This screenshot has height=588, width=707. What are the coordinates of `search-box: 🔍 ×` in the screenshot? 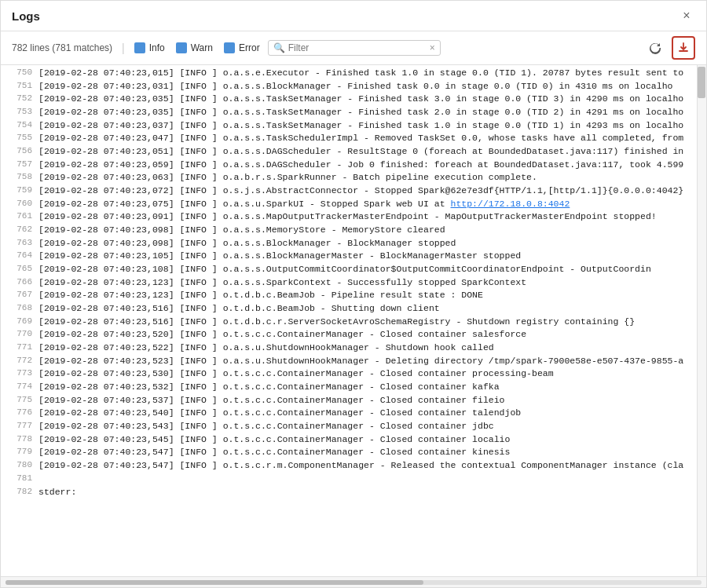 It's located at (354, 48).